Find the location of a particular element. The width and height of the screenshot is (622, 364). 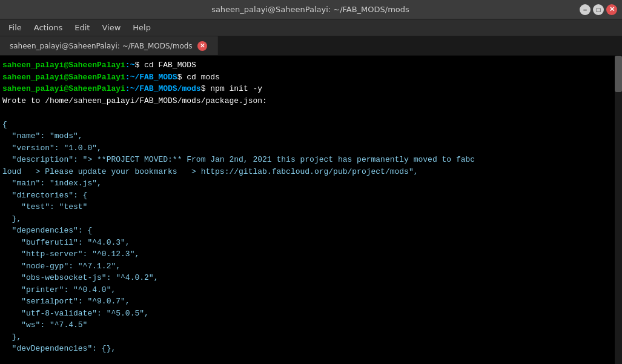

terminal-line-4: Wrote to /home/saheen_palayi/FAB_MODS/mo… is located at coordinates (308, 101).